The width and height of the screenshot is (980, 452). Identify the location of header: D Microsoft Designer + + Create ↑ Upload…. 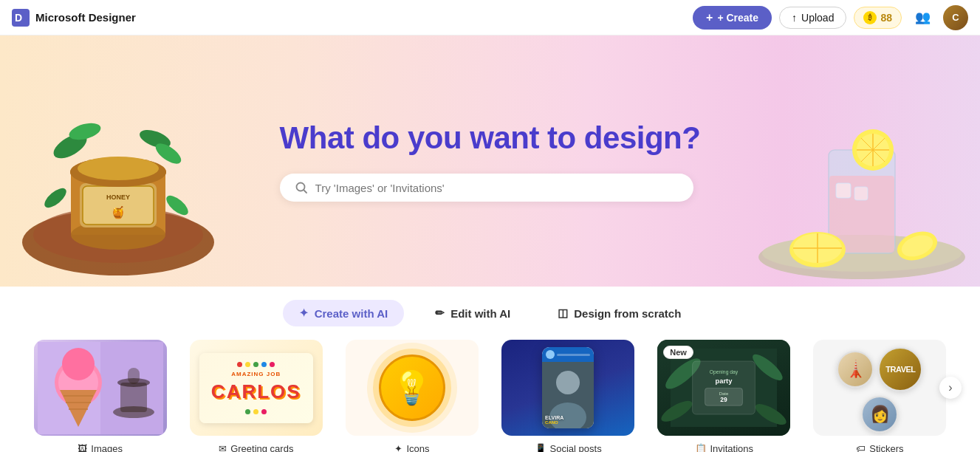
(490, 18).